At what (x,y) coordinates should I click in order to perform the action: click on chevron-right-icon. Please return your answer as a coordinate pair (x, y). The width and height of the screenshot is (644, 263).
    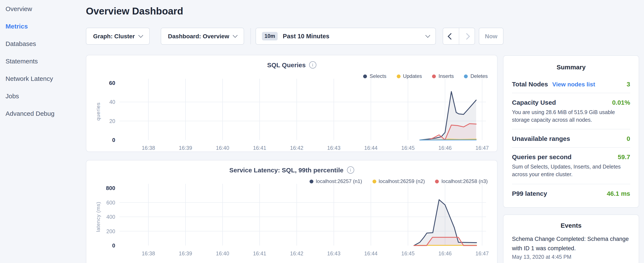
    Looking at the image, I should click on (467, 36).